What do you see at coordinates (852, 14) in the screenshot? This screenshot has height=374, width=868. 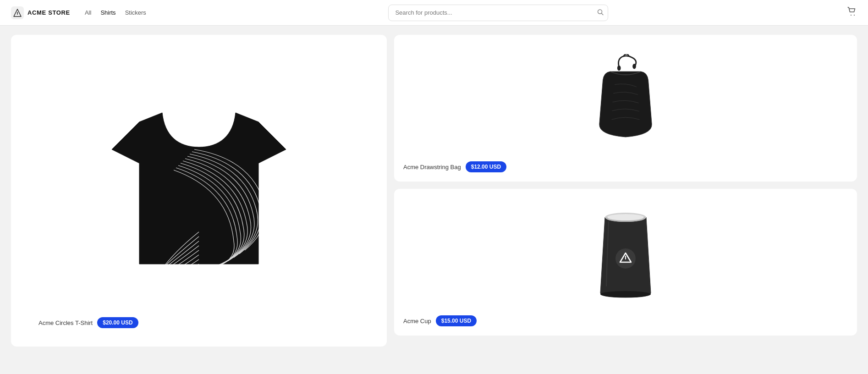 I see `cart-icon` at bounding box center [852, 14].